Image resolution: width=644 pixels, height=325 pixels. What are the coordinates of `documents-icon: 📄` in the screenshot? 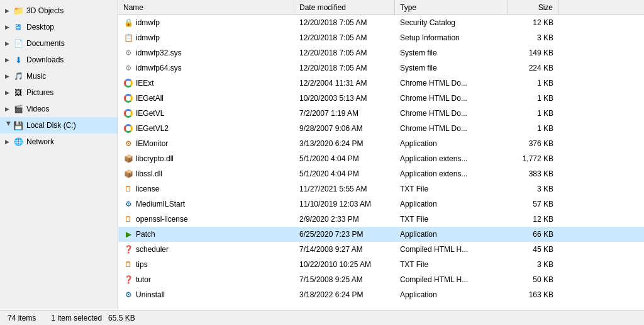 It's located at (18, 43).